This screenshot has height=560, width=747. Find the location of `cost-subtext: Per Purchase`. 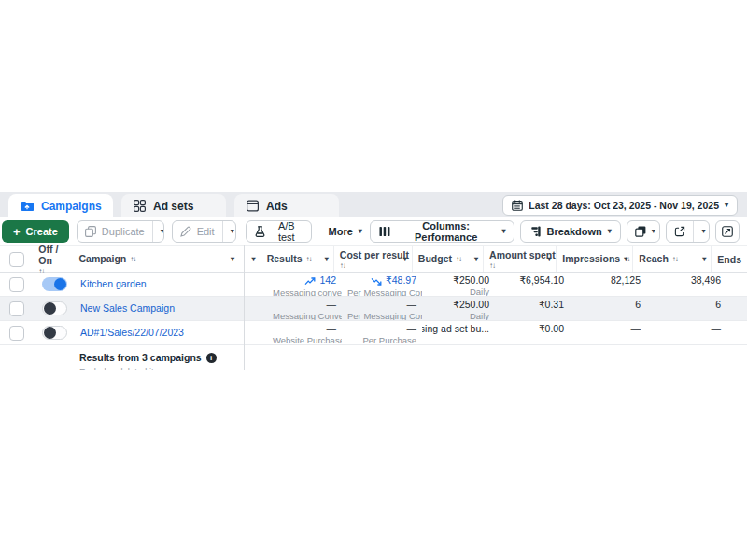

cost-subtext: Per Purchase is located at coordinates (382, 340).